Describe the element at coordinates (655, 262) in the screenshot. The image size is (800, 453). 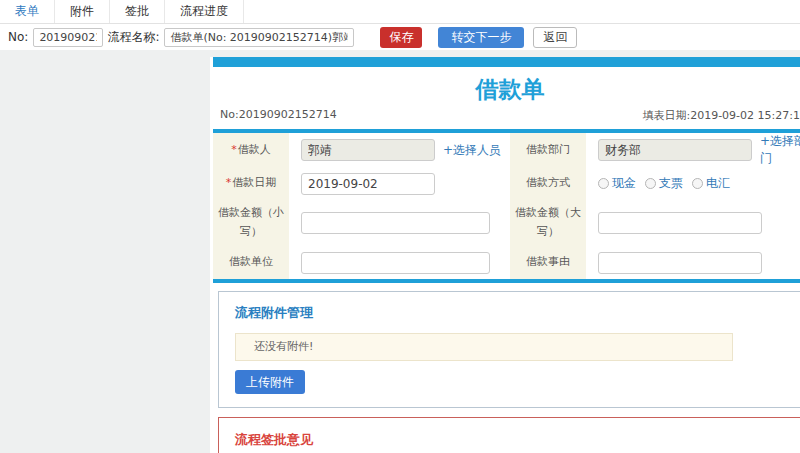
I see `field-reason: 借款事由` at that location.